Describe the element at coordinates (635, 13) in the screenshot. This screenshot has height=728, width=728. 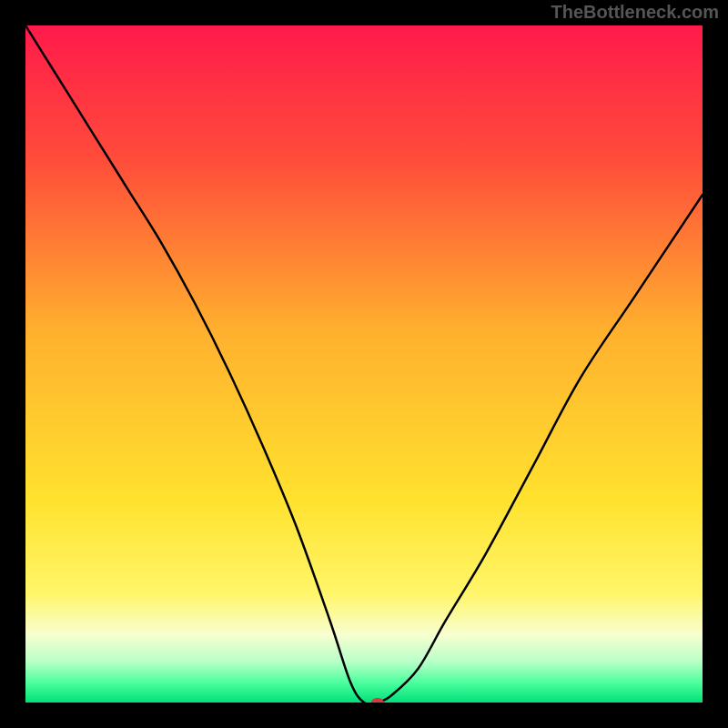
I see `watermark-text: TheBottleneck.com` at that location.